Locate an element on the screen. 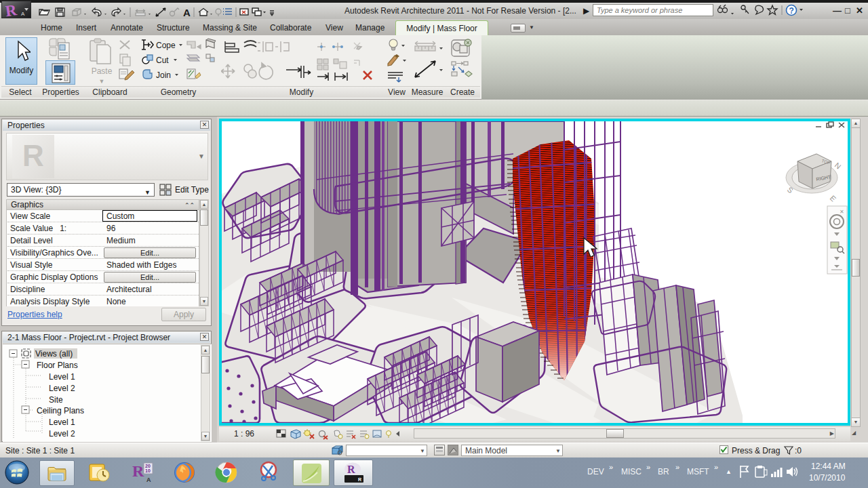  svg-text: Ceiling Plans is located at coordinates (60, 411).